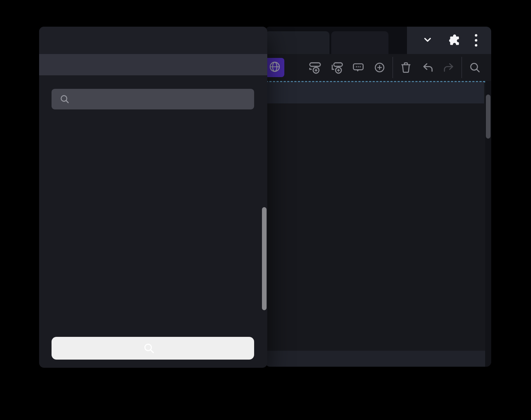 The image size is (531, 420). I want to click on globe-icon, so click(275, 68).